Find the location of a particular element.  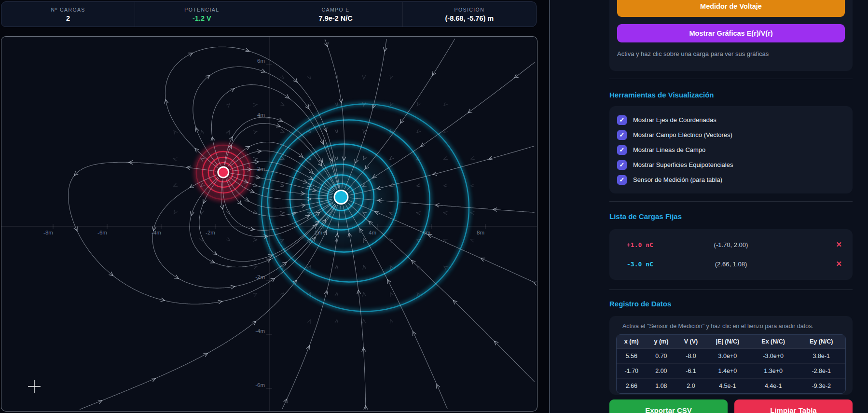

table-cell: 4.4e-1 is located at coordinates (773, 386).